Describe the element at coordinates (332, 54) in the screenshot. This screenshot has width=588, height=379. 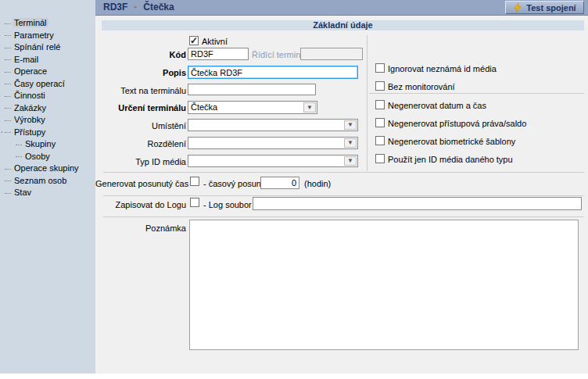
I see `ridici-terminal-input` at that location.